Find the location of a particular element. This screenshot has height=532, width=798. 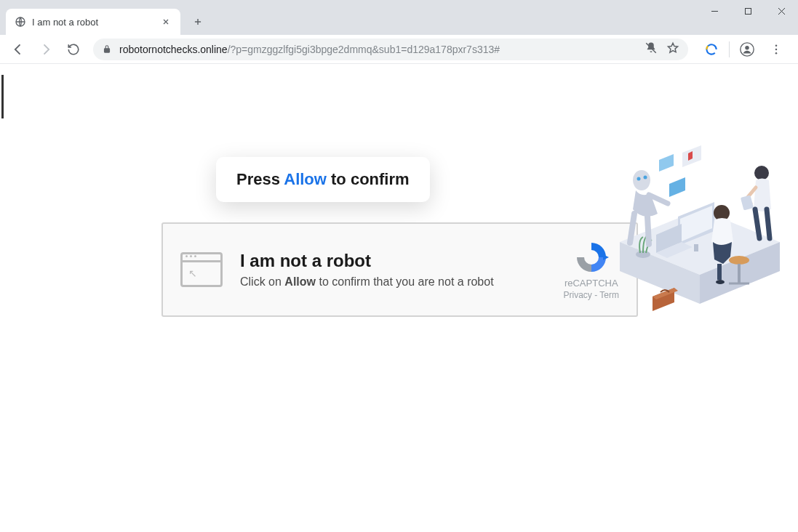

captcha-card: ↖ I am not a robot Click on Allow to con… is located at coordinates (400, 270).